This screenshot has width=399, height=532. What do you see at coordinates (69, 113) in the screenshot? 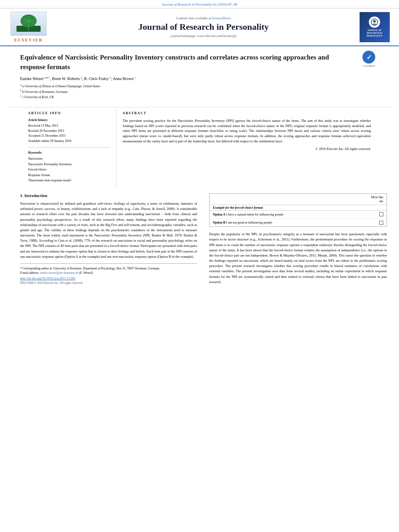
I see `article-info-heading: ARTICLE INFO` at bounding box center [69, 113].